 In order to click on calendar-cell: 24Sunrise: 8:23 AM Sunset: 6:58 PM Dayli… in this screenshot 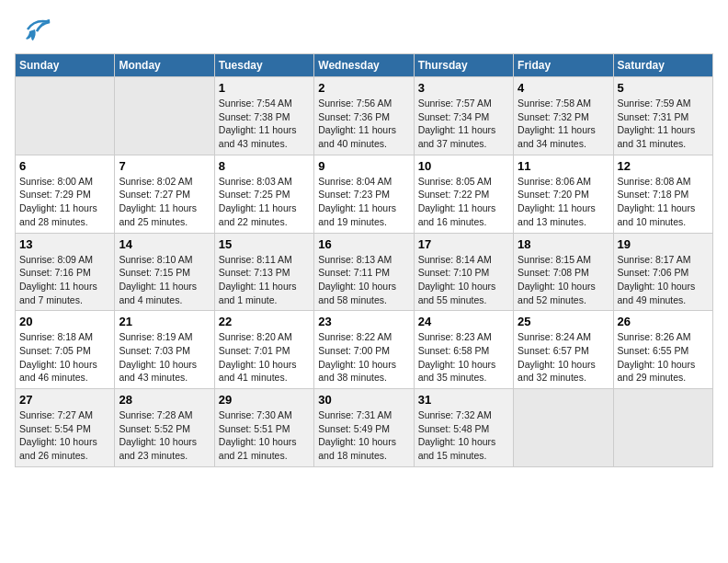, I will do `click(463, 350)`.